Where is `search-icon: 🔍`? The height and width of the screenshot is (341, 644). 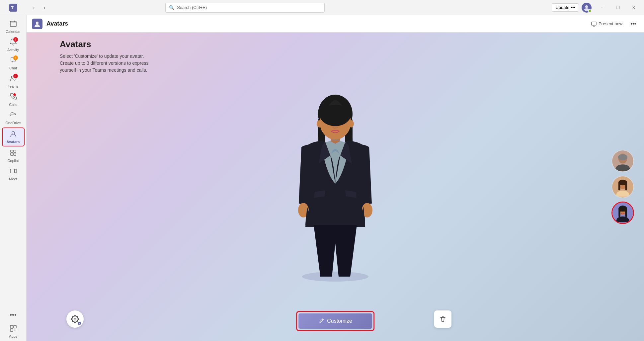
search-icon: 🔍 is located at coordinates (172, 7).